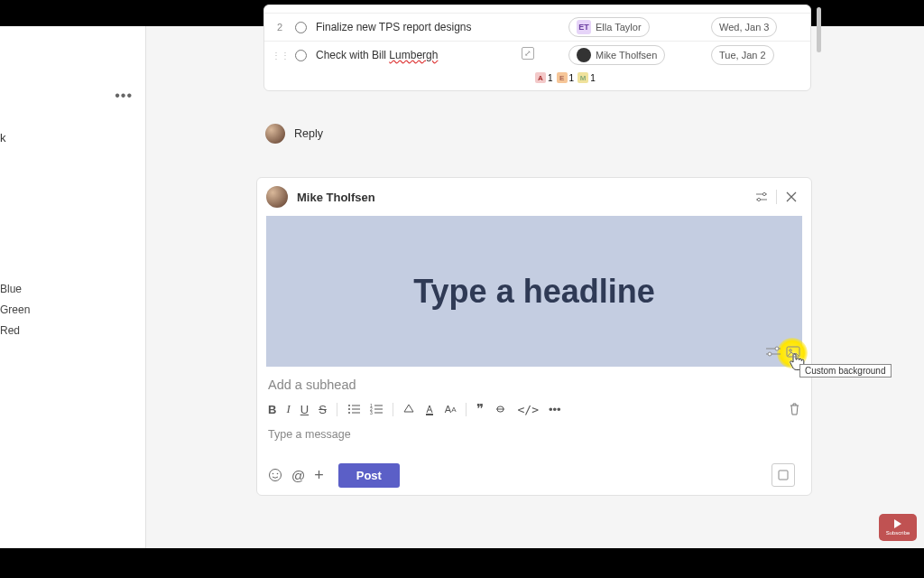  I want to click on sidebar-title-frag: k, so click(4, 137).